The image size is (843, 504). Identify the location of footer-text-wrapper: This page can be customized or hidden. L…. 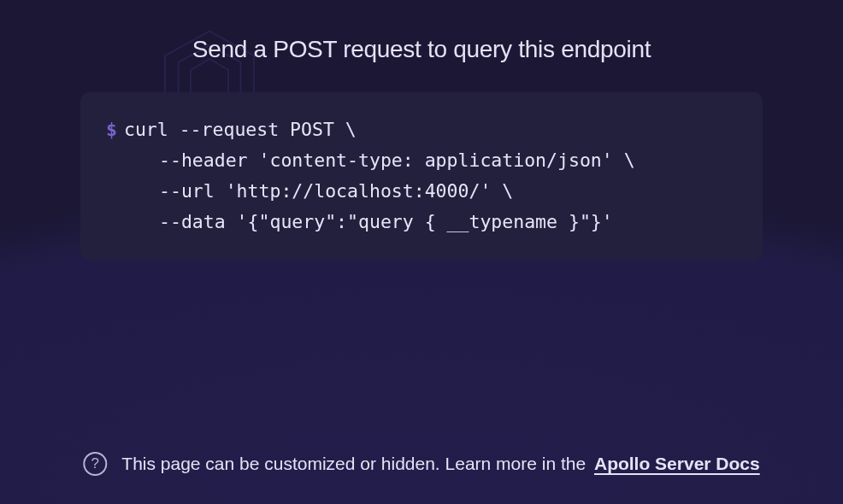
(440, 464).